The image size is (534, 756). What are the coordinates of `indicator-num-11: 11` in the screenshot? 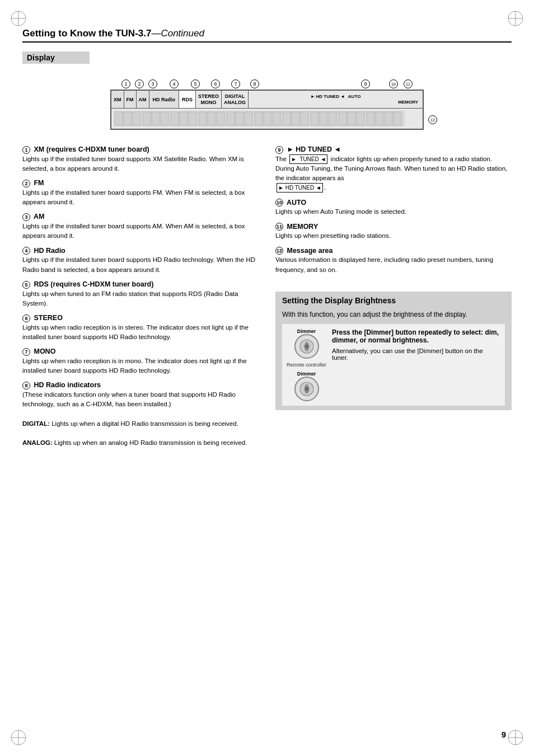 It's located at (408, 84).